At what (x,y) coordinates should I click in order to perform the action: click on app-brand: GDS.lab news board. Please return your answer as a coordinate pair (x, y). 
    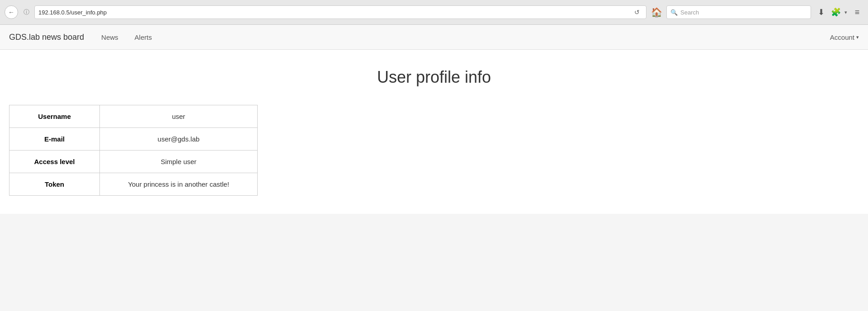
    Looking at the image, I should click on (47, 37).